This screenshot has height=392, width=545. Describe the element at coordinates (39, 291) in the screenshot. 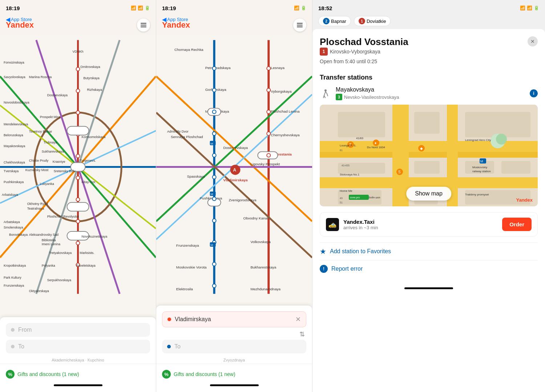

I see `svg-text: Oktyabrskaya` at that location.